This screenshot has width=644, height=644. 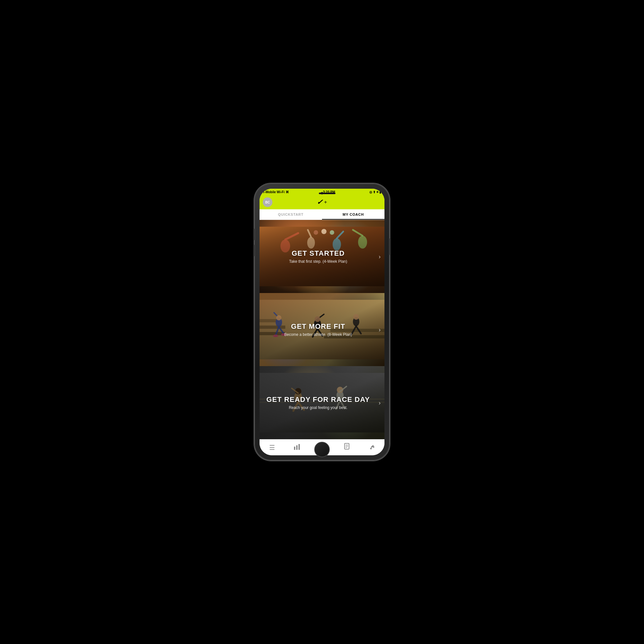 I want to click on nike-swoosh-icon: ✓, so click(x=320, y=202).